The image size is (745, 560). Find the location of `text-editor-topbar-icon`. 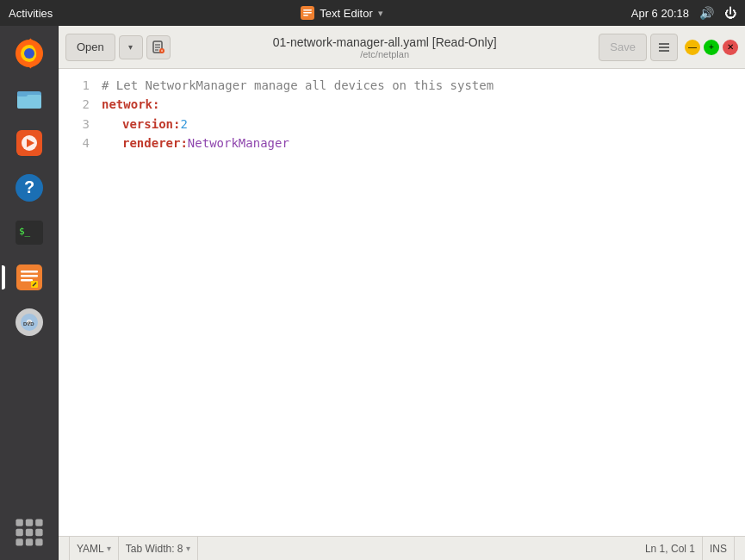

text-editor-topbar-icon is located at coordinates (307, 13).